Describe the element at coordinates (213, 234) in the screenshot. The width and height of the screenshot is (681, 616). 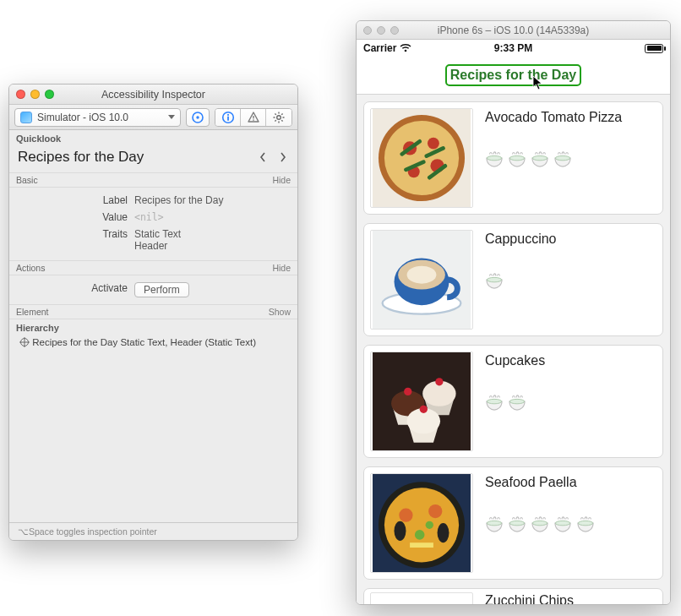
I see `trait-1: Static Text` at that location.